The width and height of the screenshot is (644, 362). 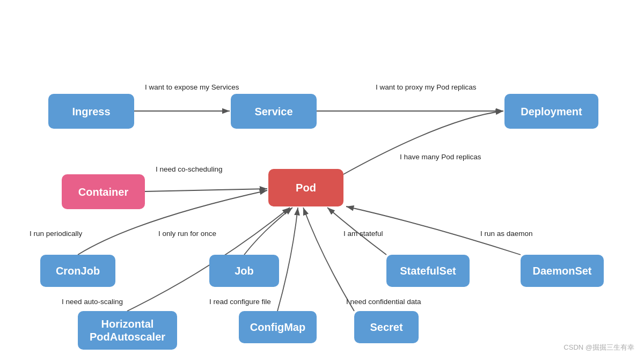 I want to click on label-9: I read configure file, so click(x=240, y=301).